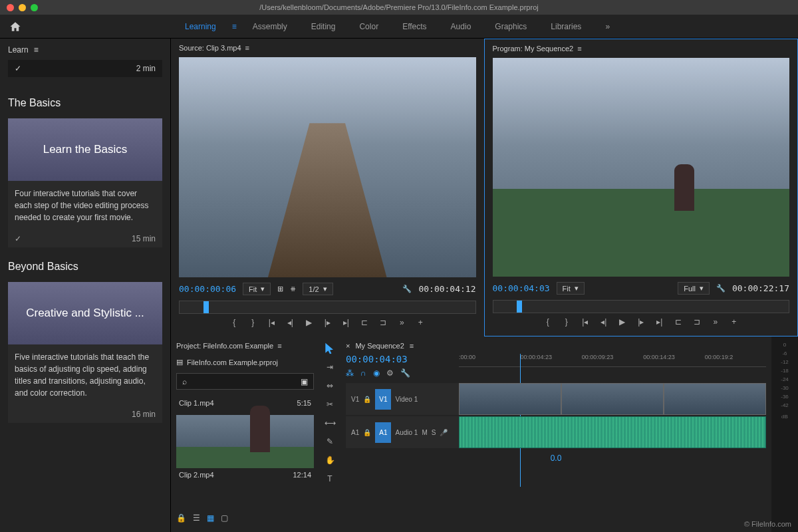  I want to click on intro-tutorial-row: ✓ 2 min, so click(85, 68).